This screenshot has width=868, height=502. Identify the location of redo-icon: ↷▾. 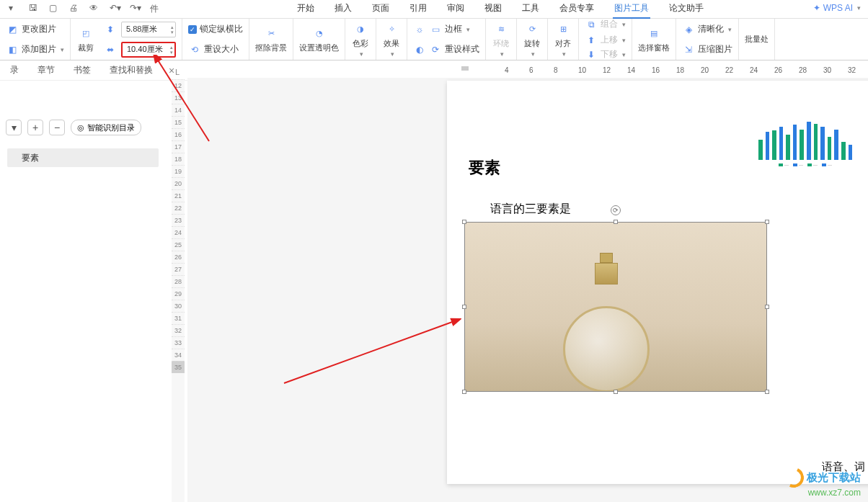
(135, 8).